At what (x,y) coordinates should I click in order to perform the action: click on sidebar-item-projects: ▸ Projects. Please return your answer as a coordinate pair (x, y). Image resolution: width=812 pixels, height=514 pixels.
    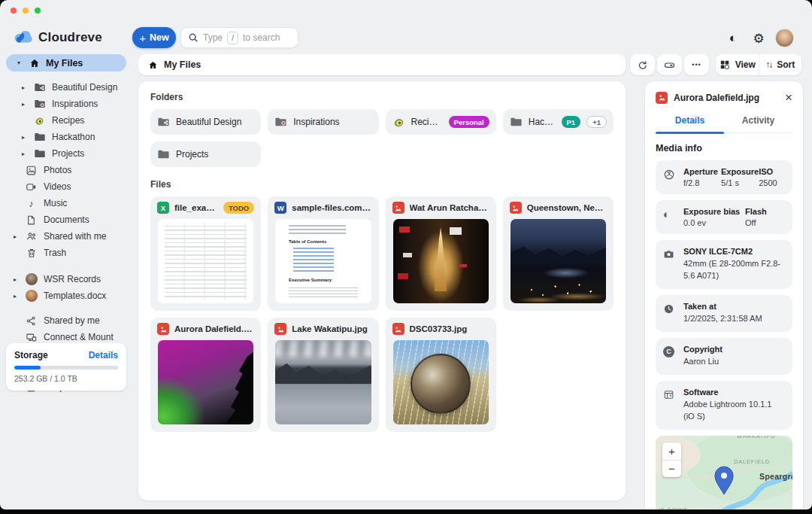
    Looking at the image, I should click on (66, 154).